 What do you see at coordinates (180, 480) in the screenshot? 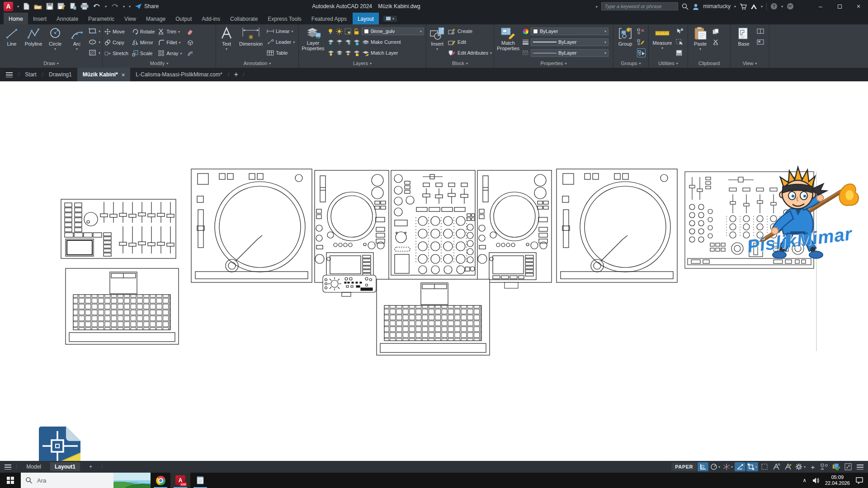
I see `taskbar-autocad-button: ACAD` at bounding box center [180, 480].